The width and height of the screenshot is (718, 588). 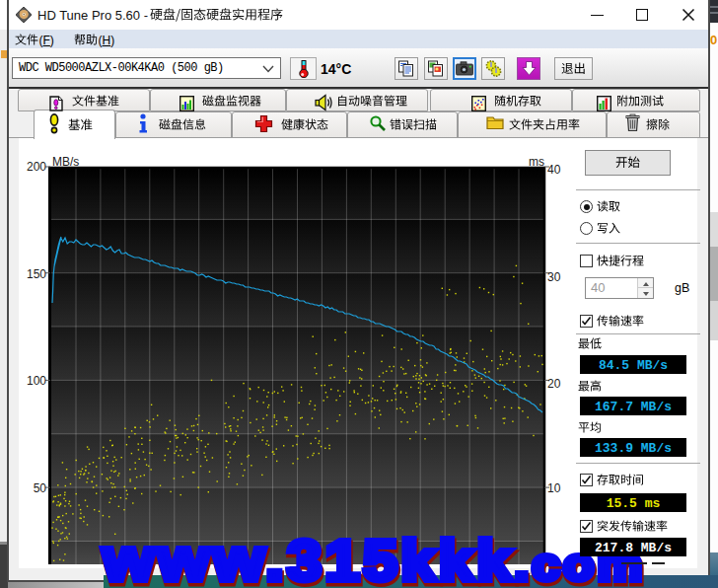 I want to click on svg-text: 30, so click(x=554, y=277).